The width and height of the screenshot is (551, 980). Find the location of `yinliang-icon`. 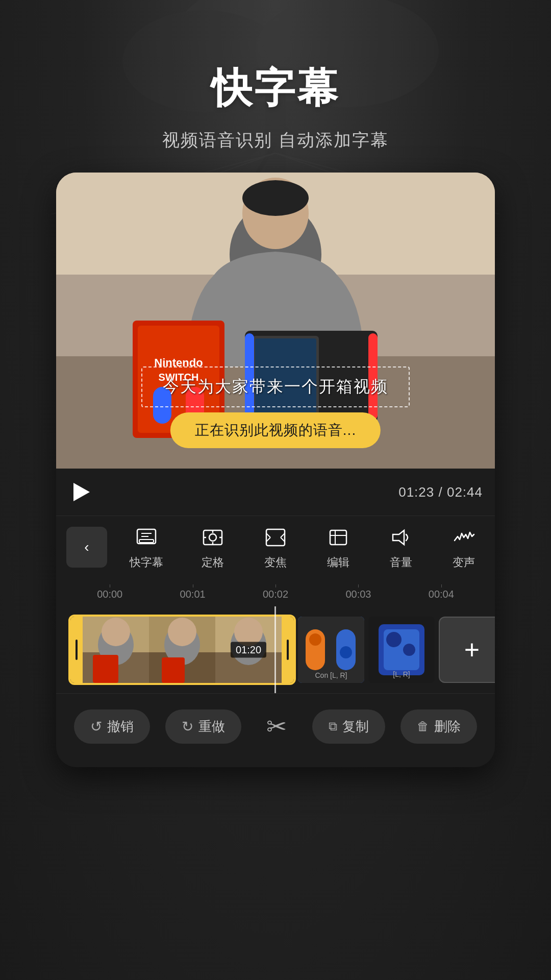

yinliang-icon is located at coordinates (401, 537).